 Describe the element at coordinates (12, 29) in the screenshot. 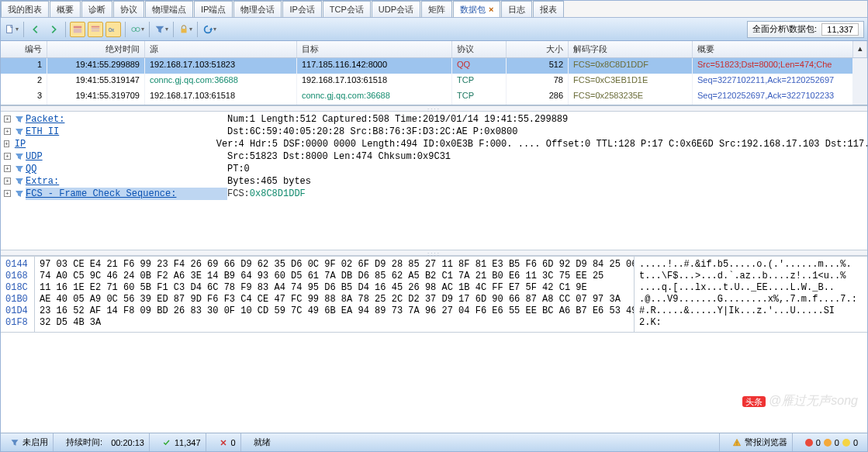

I see `new-doc-icon: ▾` at that location.